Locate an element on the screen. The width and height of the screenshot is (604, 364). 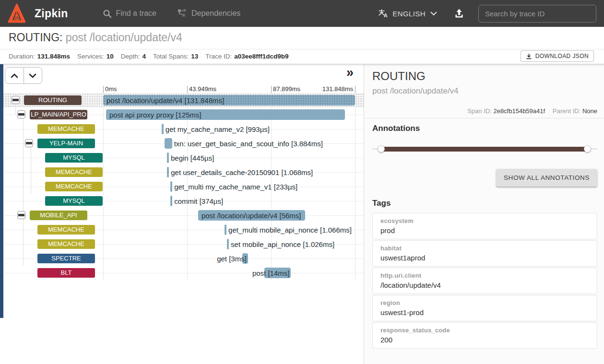
span-label: txn: user_get_basic_and_scout_info [3.88… is located at coordinates (249, 144).